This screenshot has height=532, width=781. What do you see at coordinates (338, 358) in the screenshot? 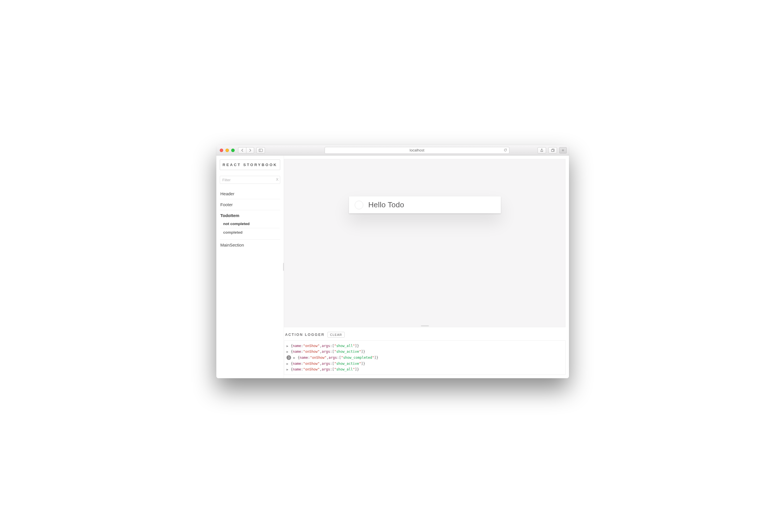
I see `log-payload: {name:"onShow",args:["show_completed"]}` at bounding box center [338, 358].